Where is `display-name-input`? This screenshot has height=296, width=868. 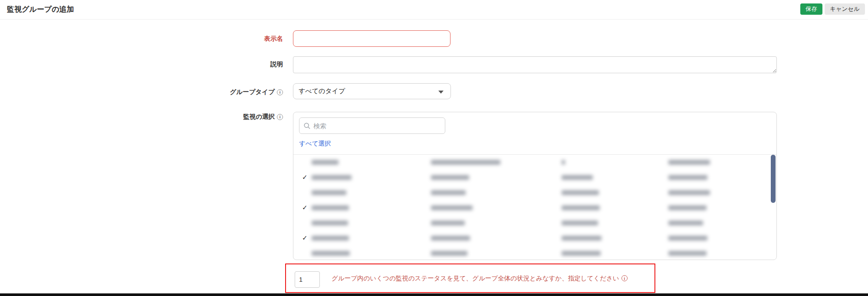
display-name-input is located at coordinates (372, 39).